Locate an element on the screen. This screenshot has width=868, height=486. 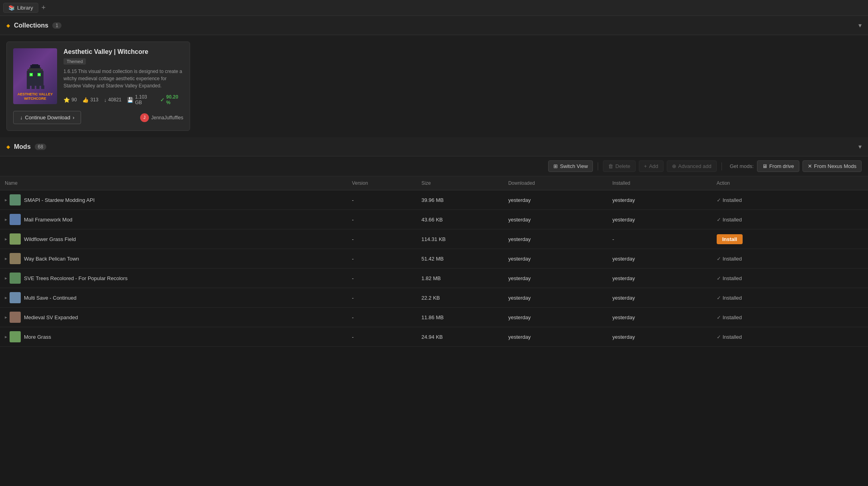
mod-name-cell: ▸ Multi Save - Continued is located at coordinates (174, 298).